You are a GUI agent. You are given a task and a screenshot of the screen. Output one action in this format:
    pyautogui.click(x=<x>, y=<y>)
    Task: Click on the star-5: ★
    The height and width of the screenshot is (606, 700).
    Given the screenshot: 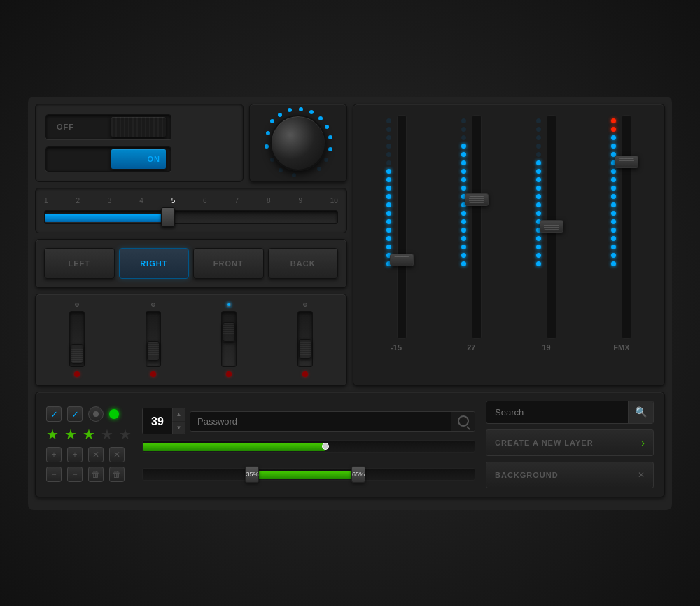 What is the action you would take?
    pyautogui.click(x=125, y=434)
    